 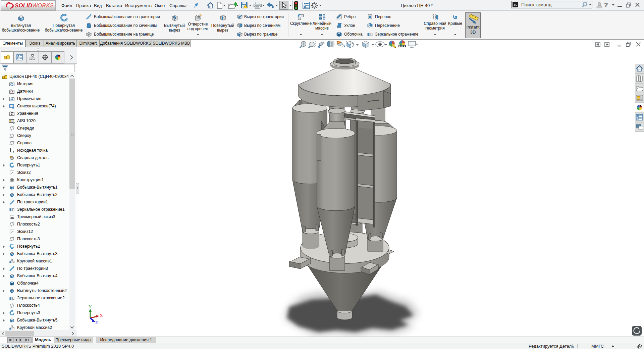 What do you see at coordinates (97, 322) in the screenshot?
I see `svg-text: Z` at bounding box center [97, 322].